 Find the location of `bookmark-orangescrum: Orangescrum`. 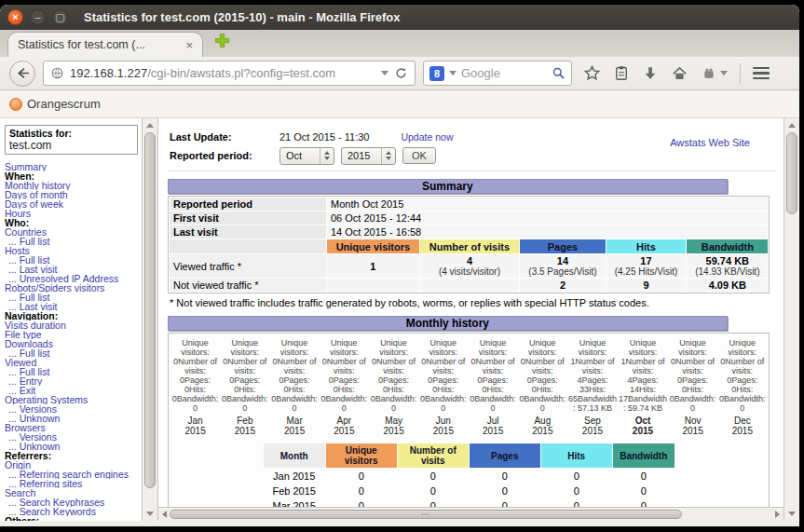

bookmark-orangescrum: Orangescrum is located at coordinates (55, 104).